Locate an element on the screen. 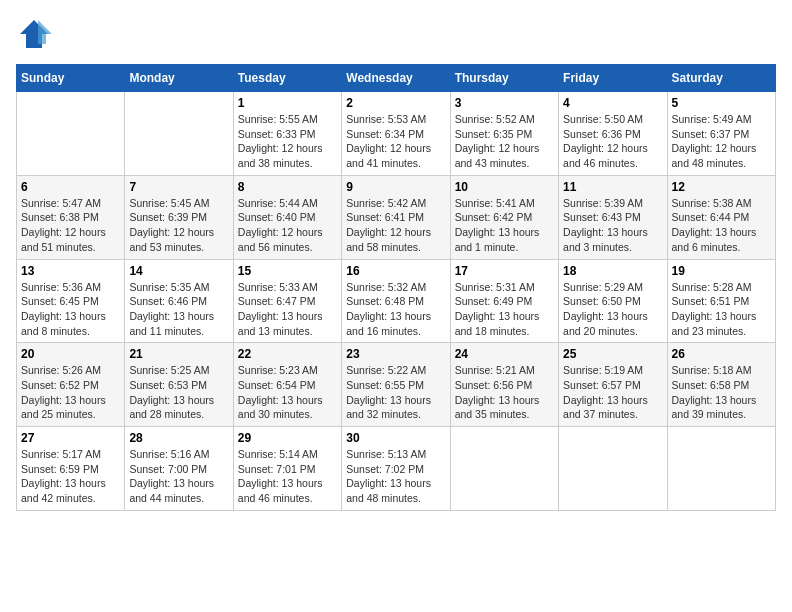  day-number: 1 is located at coordinates (288, 103).